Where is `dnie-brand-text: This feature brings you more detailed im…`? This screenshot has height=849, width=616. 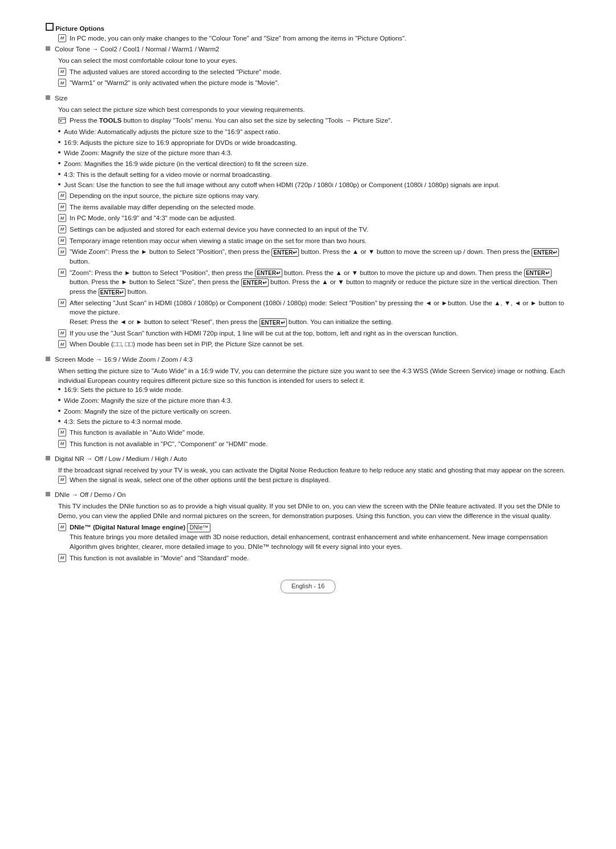
dnie-brand-text: This feature brings you more detailed im… is located at coordinates (309, 542).